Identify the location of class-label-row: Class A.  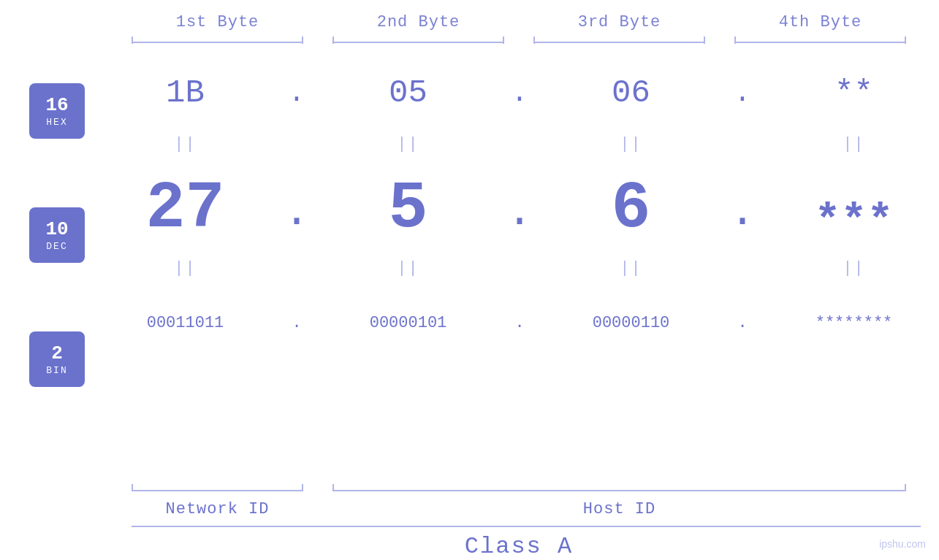
(519, 546).